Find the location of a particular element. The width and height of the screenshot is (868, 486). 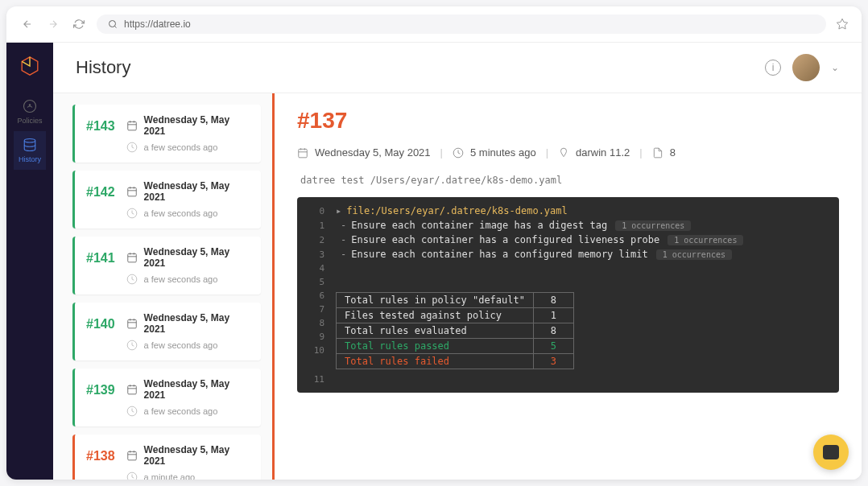

sidebar-item-label: Policies is located at coordinates (29, 121).